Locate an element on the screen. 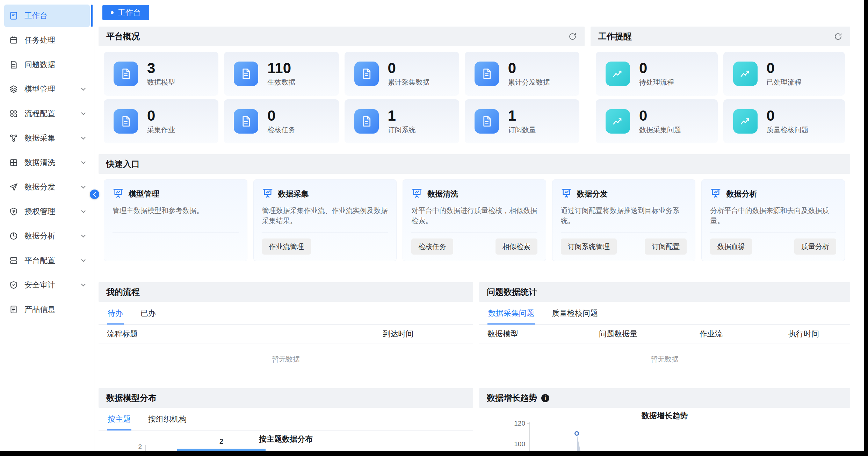 Image resolution: width=868 pixels, height=456 pixels. quick-card-title: 数据采集 is located at coordinates (294, 194).